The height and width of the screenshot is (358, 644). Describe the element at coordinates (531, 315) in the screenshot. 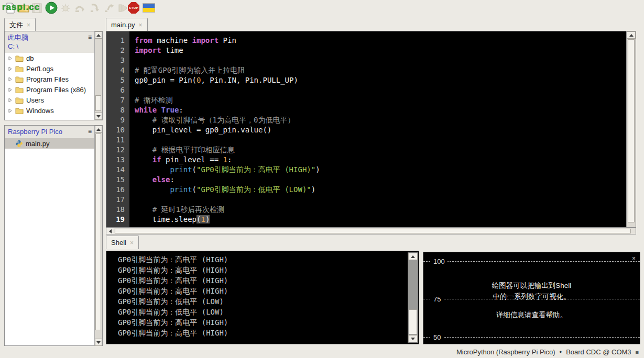

I see `plotter-message-line: 详细信息请查看帮助。` at that location.